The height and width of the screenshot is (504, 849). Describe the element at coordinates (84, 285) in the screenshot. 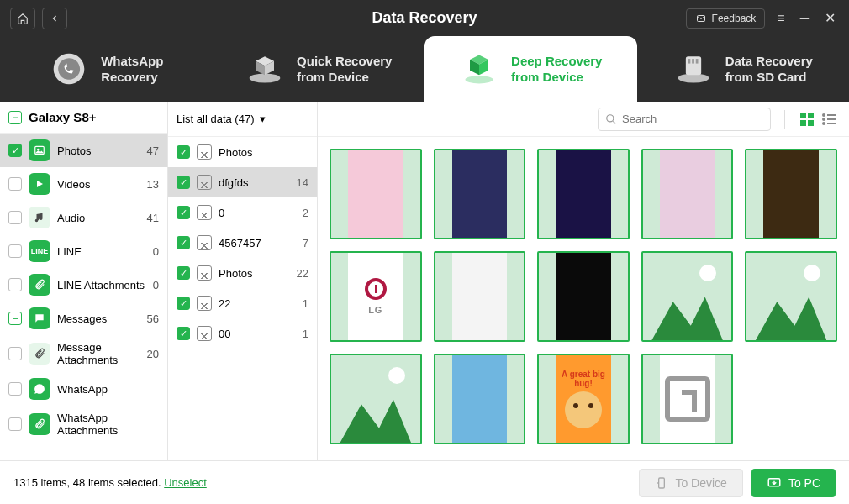

I see `category-line-attachments: LINE Attachments 0` at that location.